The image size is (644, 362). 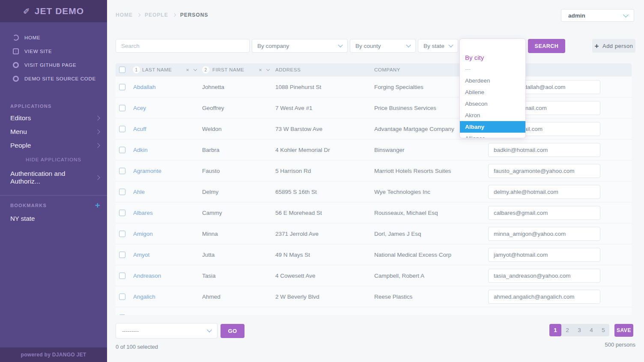 I want to click on last-name-link: Acey, so click(x=140, y=108).